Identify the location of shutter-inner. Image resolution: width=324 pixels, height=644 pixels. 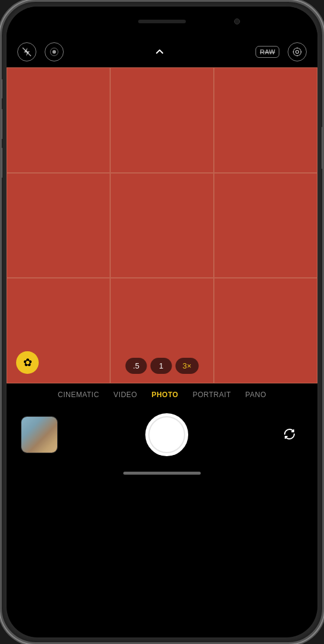
(167, 435).